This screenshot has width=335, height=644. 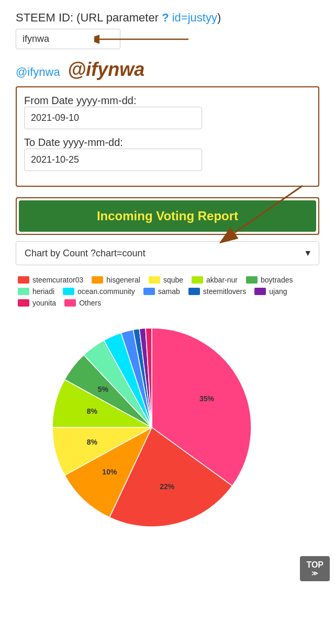 I want to click on legend-item: boytrades, so click(x=269, y=280).